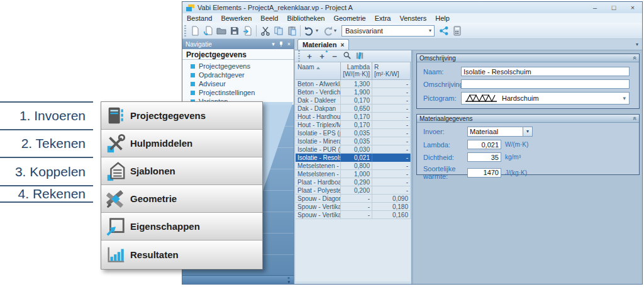 The image size is (644, 289). What do you see at coordinates (238, 66) in the screenshot?
I see `navigation-item: Projectgegevens` at bounding box center [238, 66].